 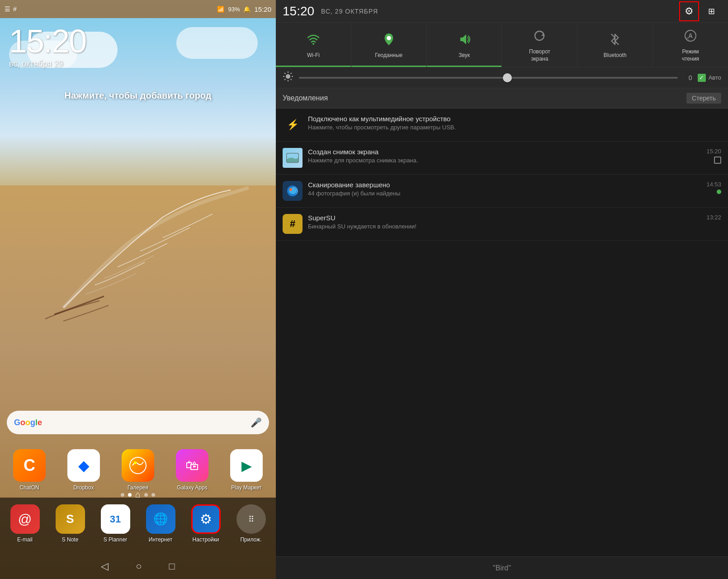 What do you see at coordinates (313, 41) in the screenshot?
I see `wifi-icon` at bounding box center [313, 41].